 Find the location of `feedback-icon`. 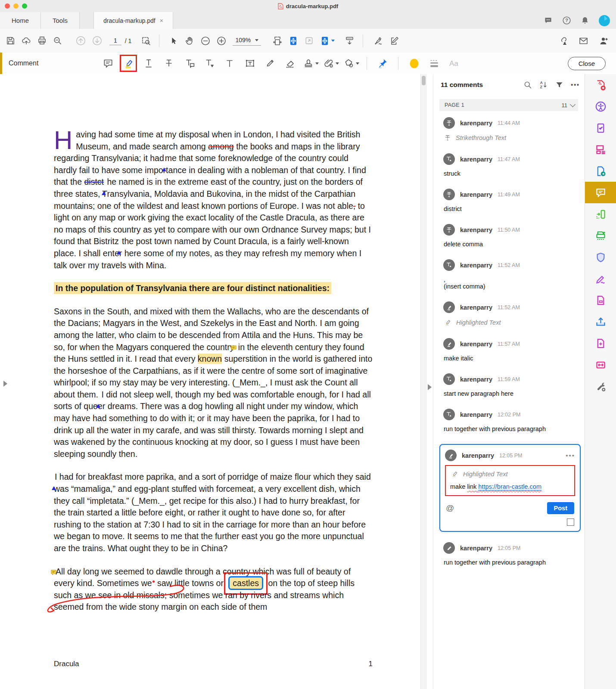

feedback-icon is located at coordinates (548, 21).